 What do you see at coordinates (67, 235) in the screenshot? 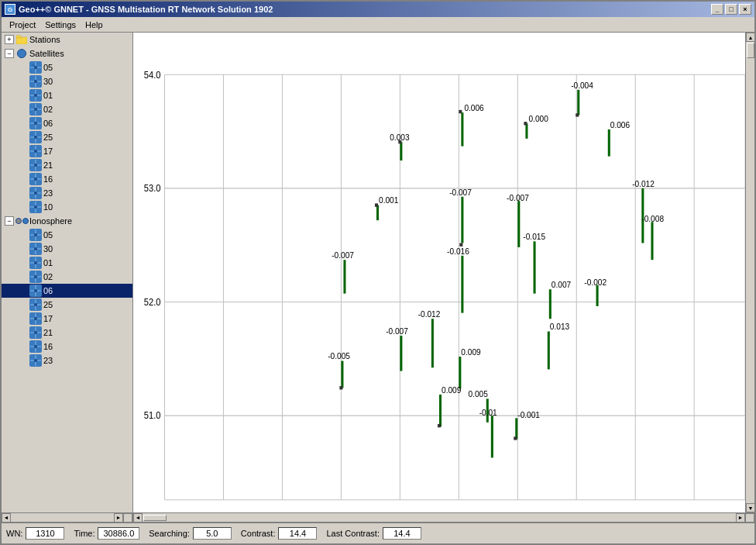
I see `iono-sat-05: 05` at bounding box center [67, 235].